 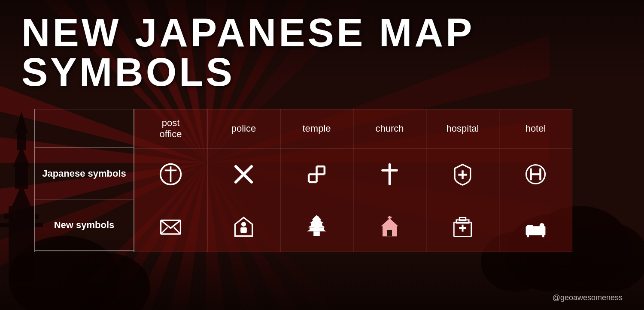 What do you see at coordinates (389, 129) in the screenshot?
I see `col-header-church: church` at bounding box center [389, 129].